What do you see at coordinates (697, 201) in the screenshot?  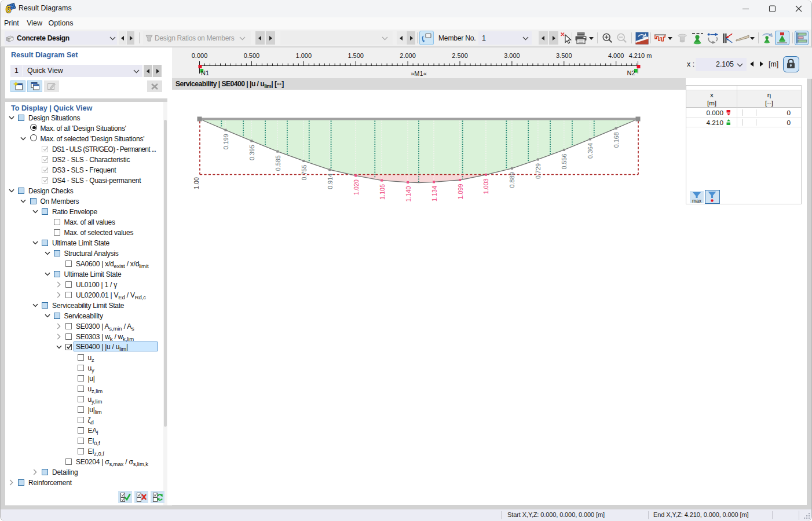 I see `svg-text: max` at bounding box center [697, 201].